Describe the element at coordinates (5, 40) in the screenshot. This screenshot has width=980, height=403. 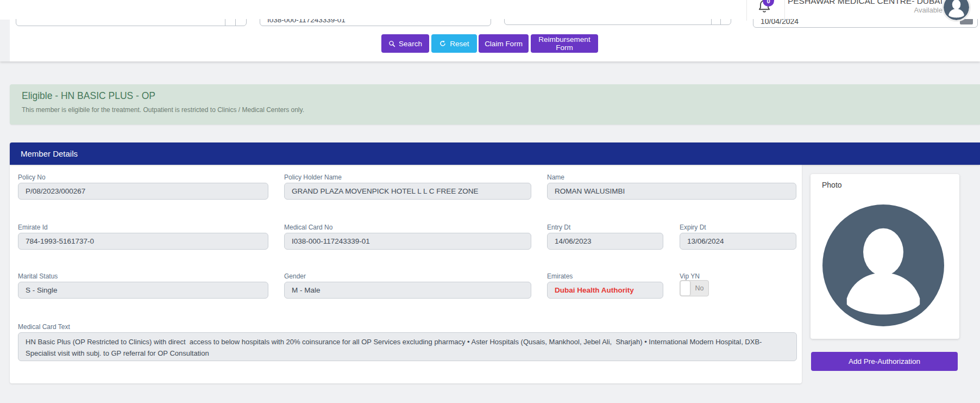
I see `left-gutter` at that location.